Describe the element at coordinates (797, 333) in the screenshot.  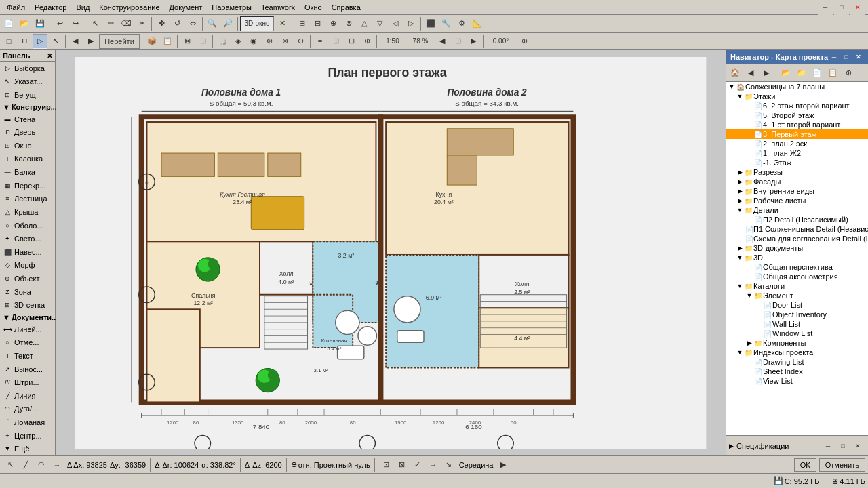
I see `tree-winlist: 📄 Window List` at that location.